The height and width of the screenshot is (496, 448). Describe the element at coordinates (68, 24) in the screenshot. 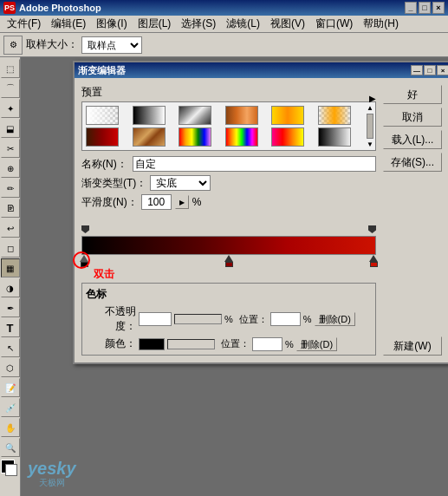

I see `menu-edit: 编辑(E)` at that location.